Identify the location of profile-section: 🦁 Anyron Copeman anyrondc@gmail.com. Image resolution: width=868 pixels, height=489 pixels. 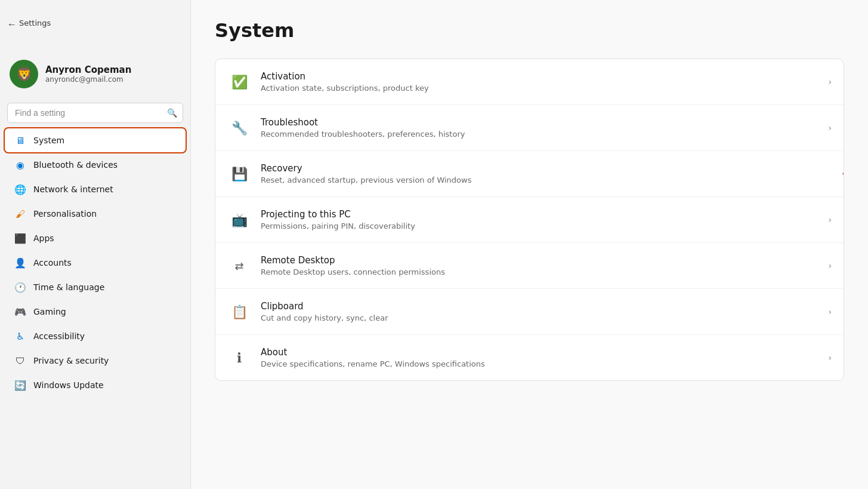
(95, 64).